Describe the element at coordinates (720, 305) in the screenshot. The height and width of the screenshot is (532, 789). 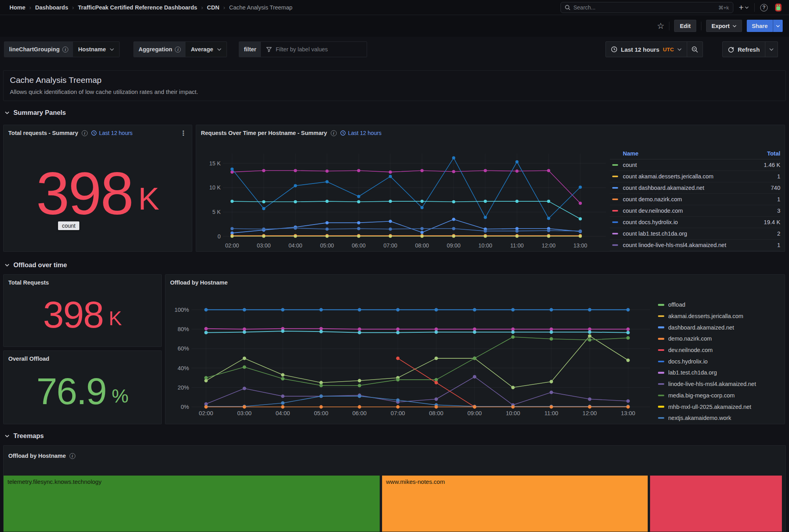
I see `legend-item: offload` at that location.